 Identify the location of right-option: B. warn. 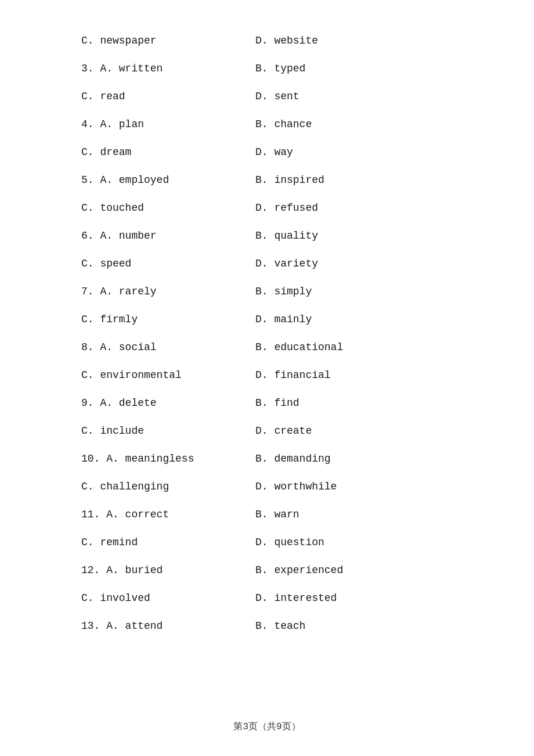
(342, 514).